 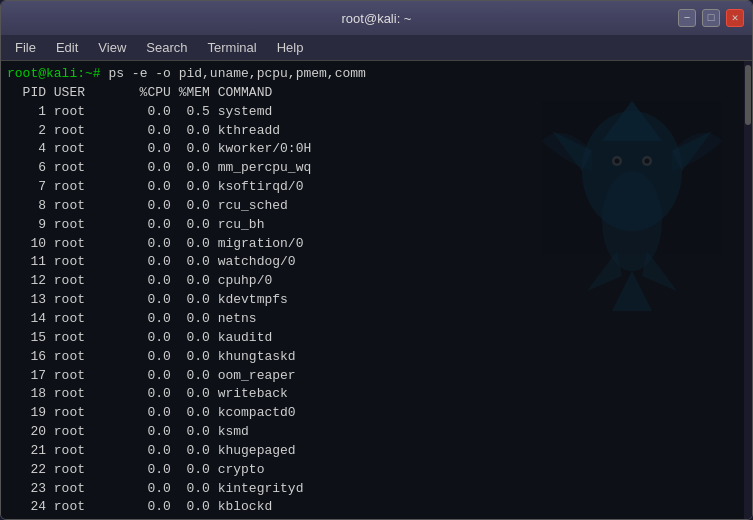 I want to click on table-row: 9 root 0.0 0.0 rcu_bh, so click(x=376, y=226).